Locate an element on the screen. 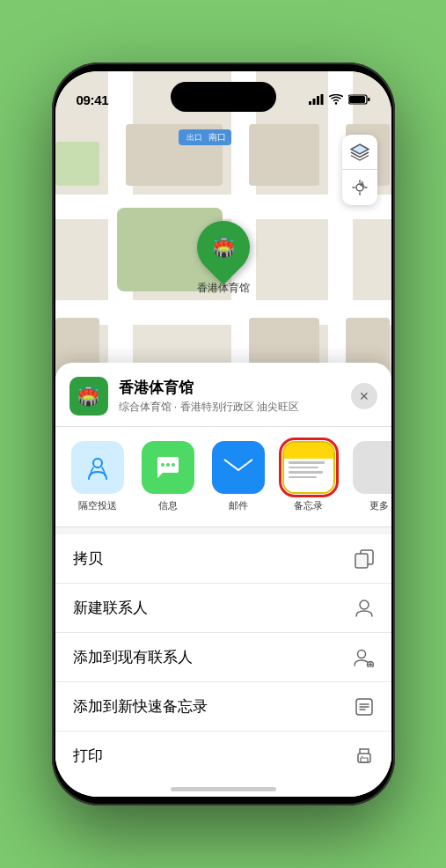 This screenshot has height=868, width=446. home-indicator is located at coordinates (223, 789).